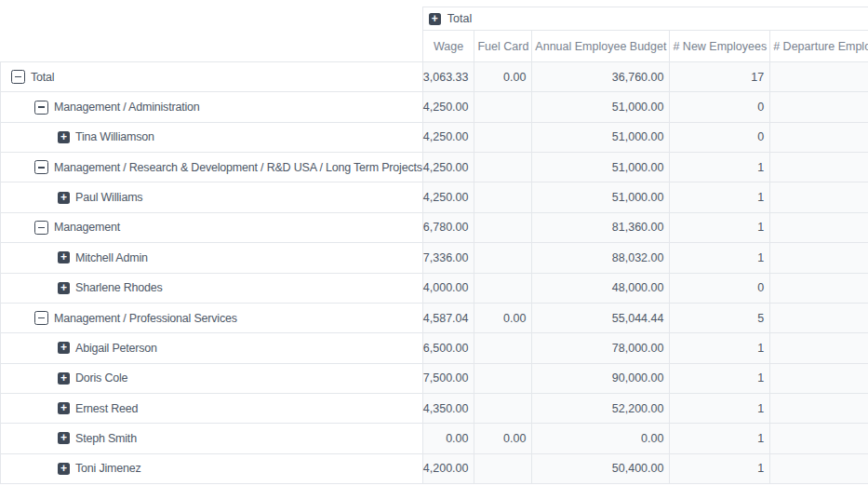 The image size is (868, 486). What do you see at coordinates (101, 378) in the screenshot?
I see `row-label: Doris Cole` at bounding box center [101, 378].